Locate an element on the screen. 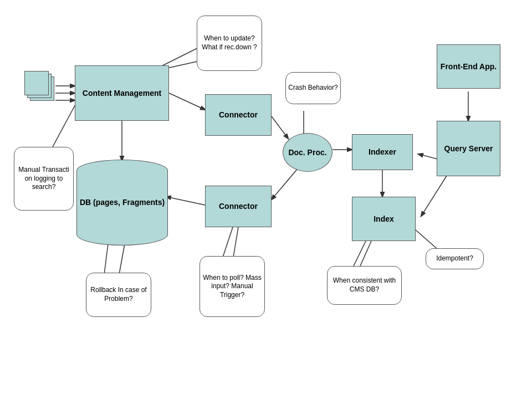  note-when-poll: When to poll? Mass input? Manual Trigger… is located at coordinates (232, 287).